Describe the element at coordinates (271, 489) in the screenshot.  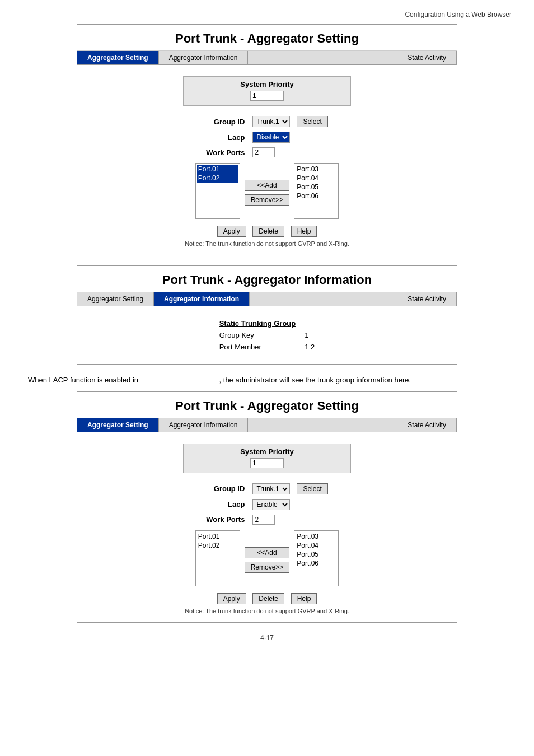
I see `panel3-group-id-select: Trunk.1 Trunk.2 Trunk.3` at that location.